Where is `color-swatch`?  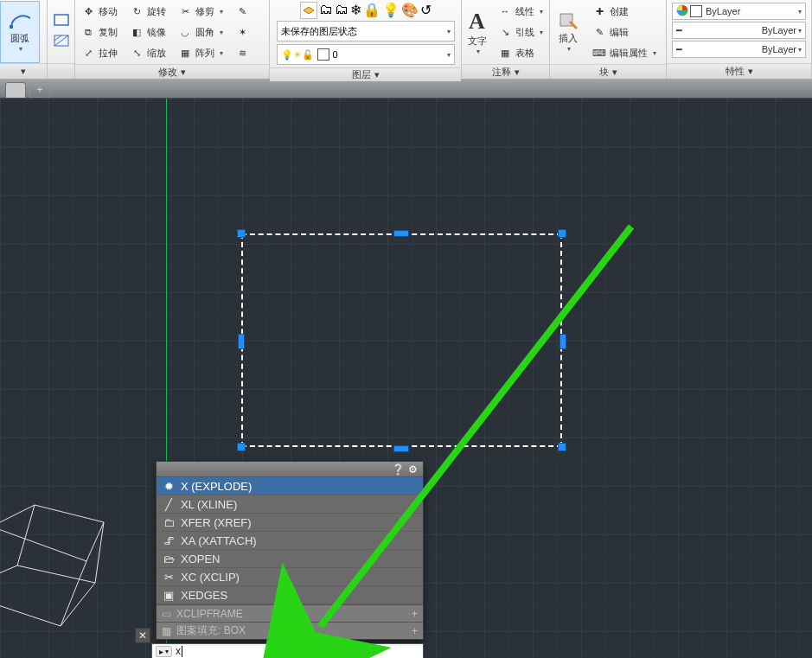 color-swatch is located at coordinates (696, 11).